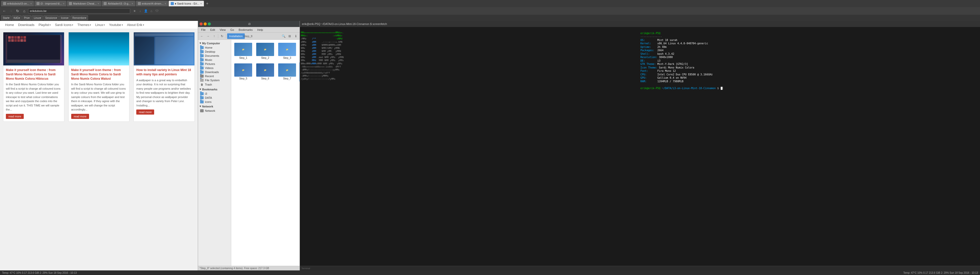  I want to click on tab-6: ♦ Sardi Icons - Eri... ×, so click(186, 4).